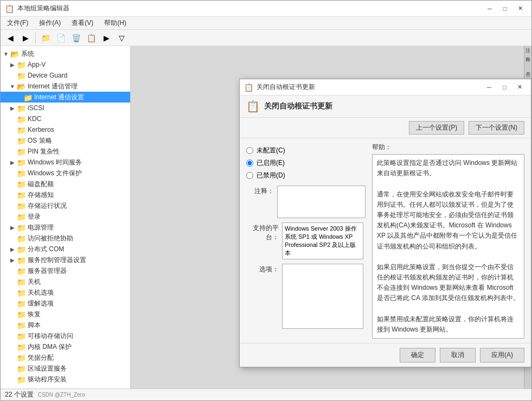 The image size is (532, 401). I want to click on tree-label-dma: 内核 DMA 保护, so click(50, 347).